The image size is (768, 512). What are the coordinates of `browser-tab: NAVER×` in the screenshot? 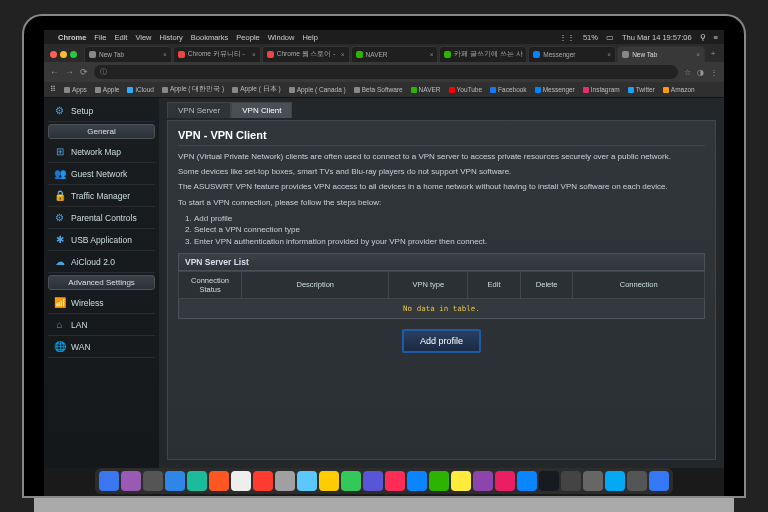 It's located at (395, 54).